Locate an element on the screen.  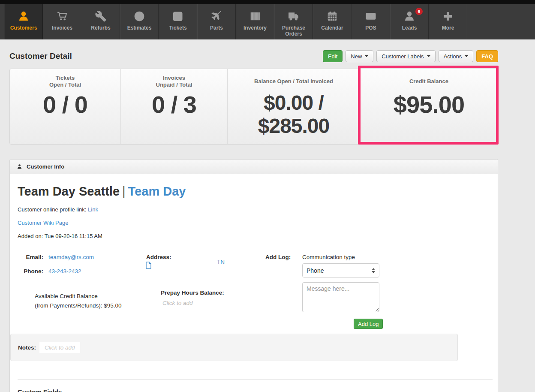
plane-icon is located at coordinates (216, 16).